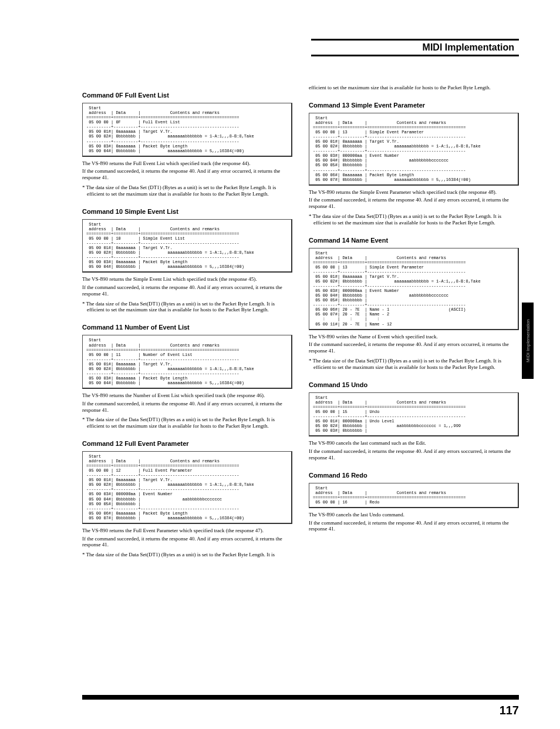  I want to click on cmd13-title: Command 13 Simple Event Parameter, so click(414, 106).